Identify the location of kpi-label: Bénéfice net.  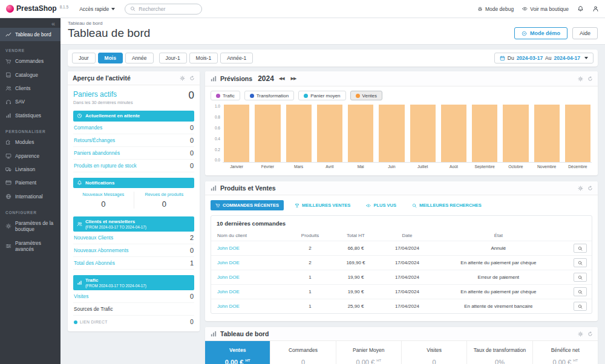
(565, 350).